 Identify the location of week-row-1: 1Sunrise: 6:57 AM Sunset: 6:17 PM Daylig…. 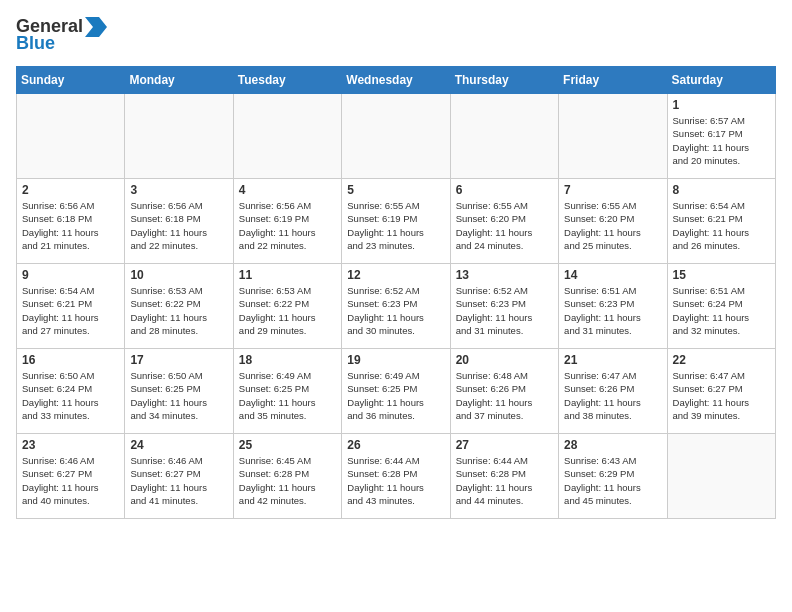
(396, 136).